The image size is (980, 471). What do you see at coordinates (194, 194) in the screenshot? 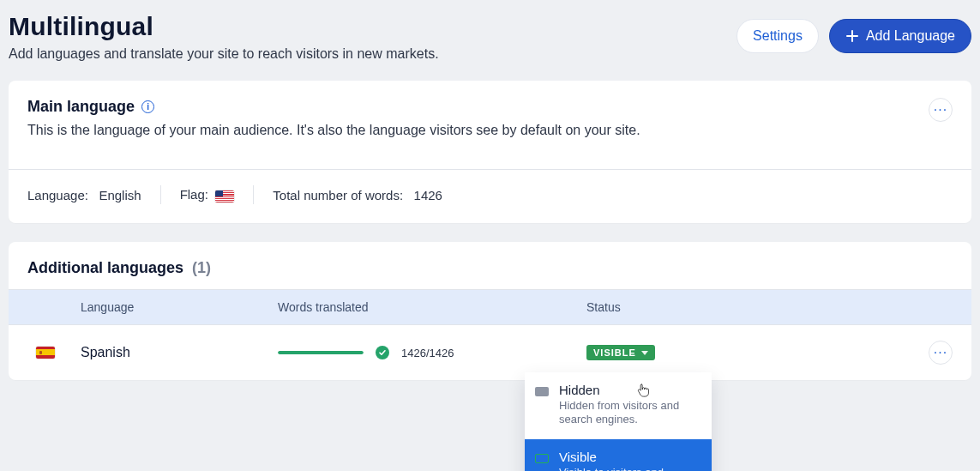
I see `flag-label: Flag:` at bounding box center [194, 194].